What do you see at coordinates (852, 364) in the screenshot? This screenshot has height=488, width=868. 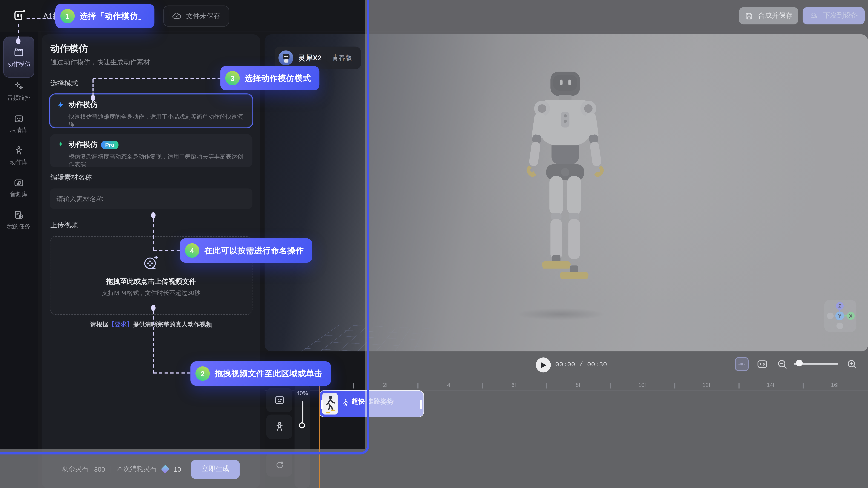 I see `zoom-in-button` at bounding box center [852, 364].